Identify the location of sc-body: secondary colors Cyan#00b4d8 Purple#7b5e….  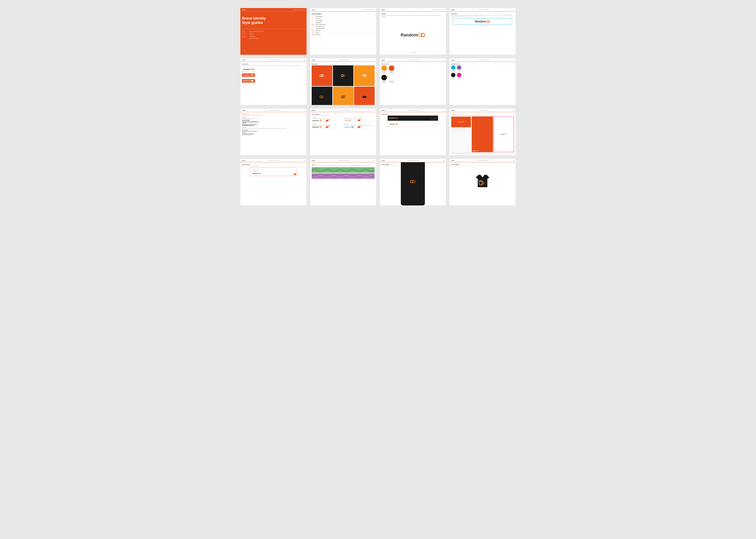
(482, 83).